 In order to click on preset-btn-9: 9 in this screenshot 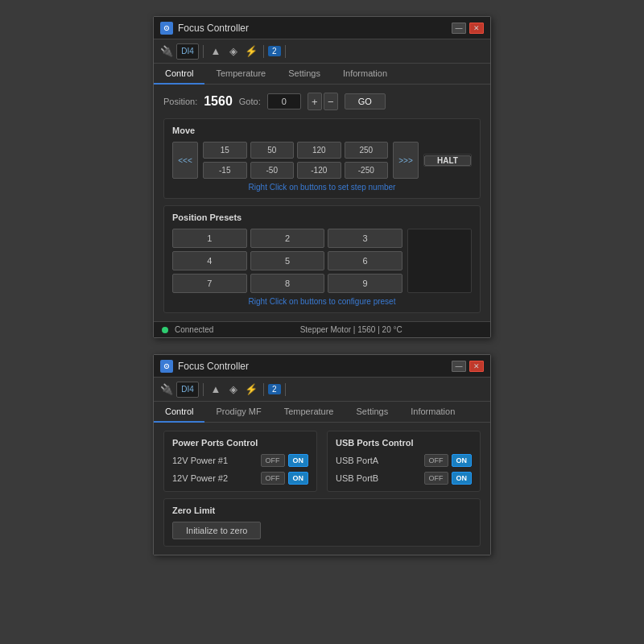, I will do `click(365, 283)`.